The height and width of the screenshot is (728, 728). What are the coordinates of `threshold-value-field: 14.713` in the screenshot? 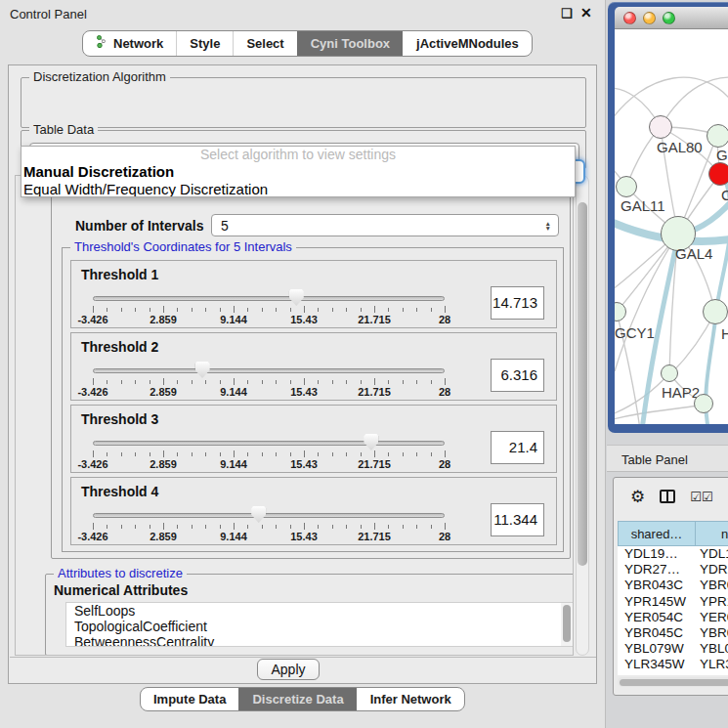 It's located at (518, 303).